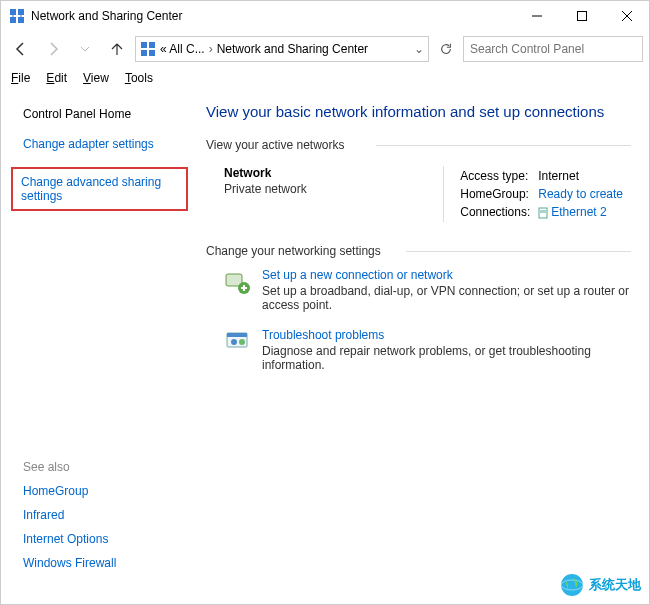  Describe the element at coordinates (20, 78) in the screenshot. I see `menu-file: File` at that location.